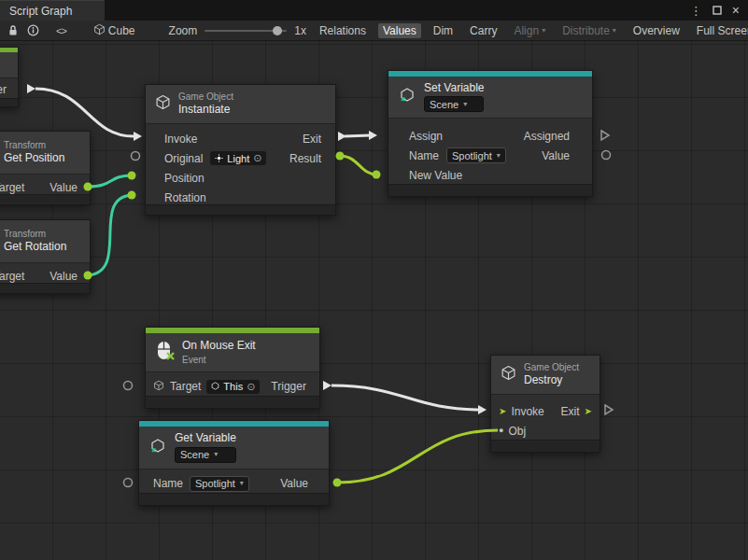  What do you see at coordinates (529, 31) in the screenshot?
I see `align-button: Align▾` at bounding box center [529, 31].